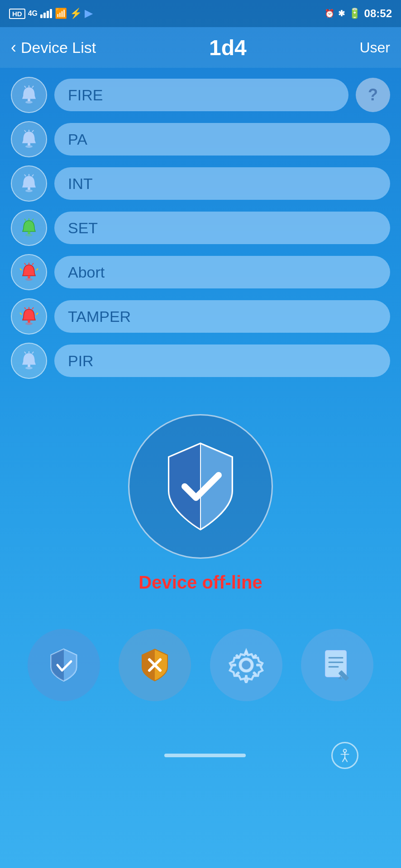 The height and width of the screenshot is (868, 401). What do you see at coordinates (29, 272) in the screenshot?
I see `alarm-bell-red-icon` at bounding box center [29, 272].